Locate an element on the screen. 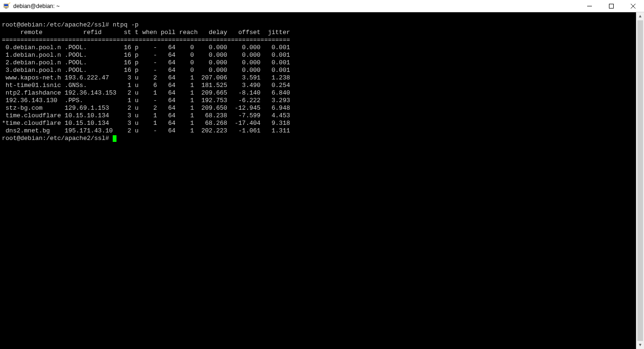  window-titlebar: debian@debian: ~ is located at coordinates (322, 6).